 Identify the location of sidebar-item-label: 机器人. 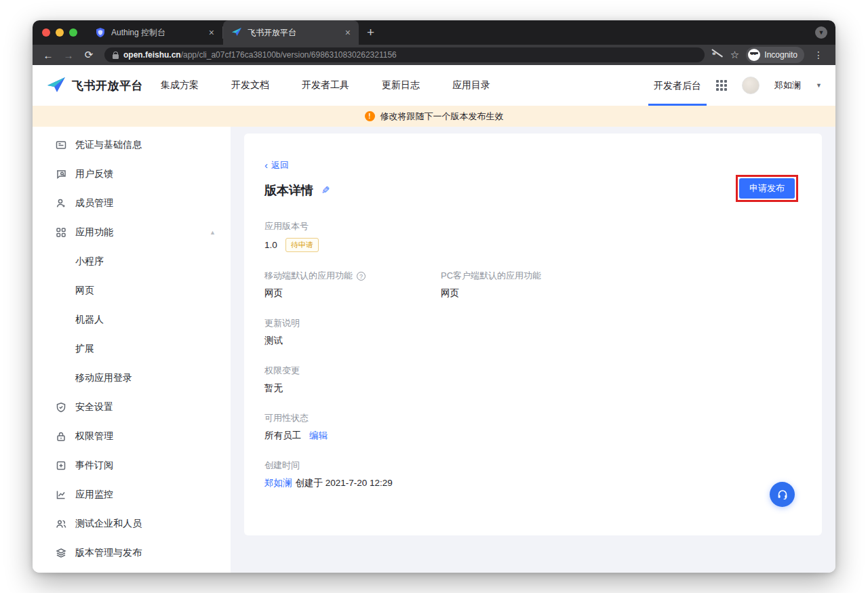
(90, 320).